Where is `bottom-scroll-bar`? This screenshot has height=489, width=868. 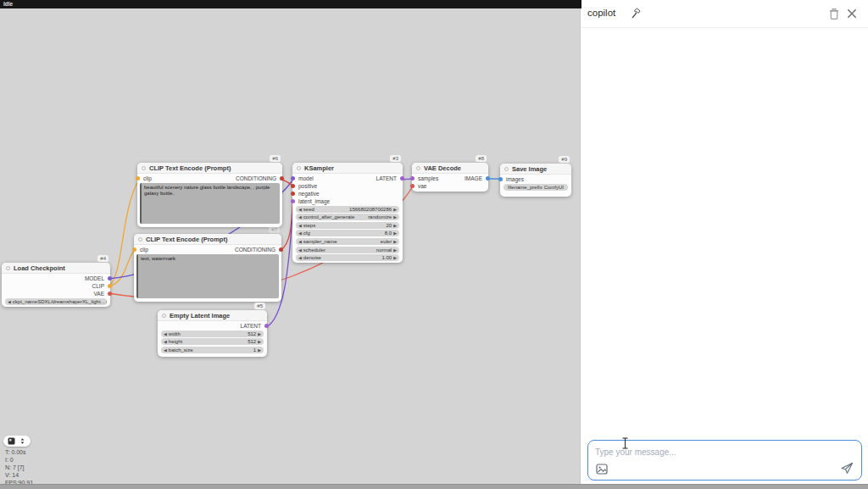
bottom-scroll-bar is located at coordinates (434, 486).